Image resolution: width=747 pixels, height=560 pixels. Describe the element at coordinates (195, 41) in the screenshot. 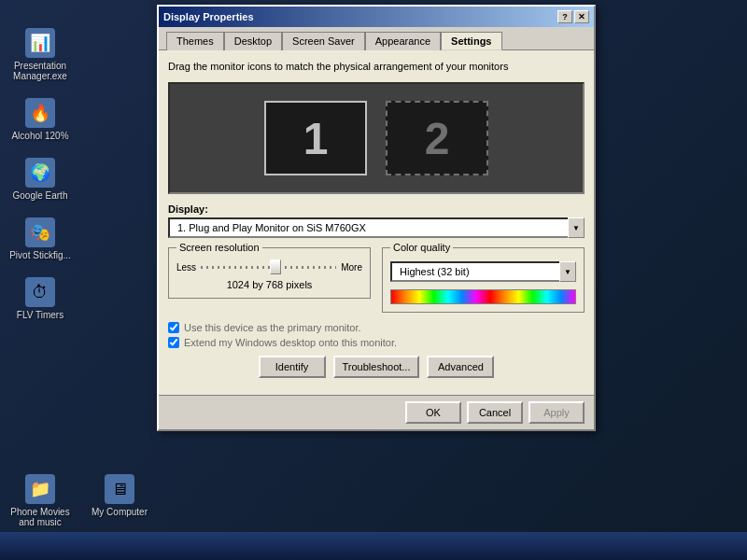

I see `tab-themes: Themes` at that location.